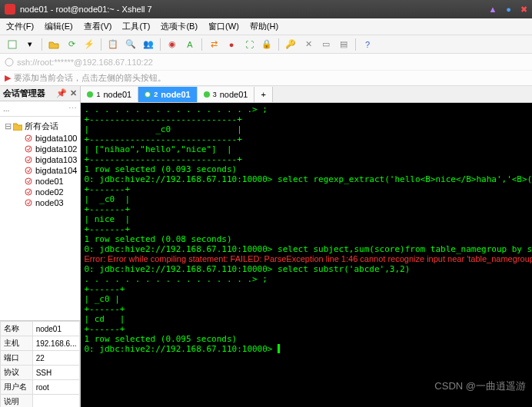 This screenshot has width=532, height=407. Describe the element at coordinates (40, 170) in the screenshot. I see `tree-item: bigdata104` at that location.